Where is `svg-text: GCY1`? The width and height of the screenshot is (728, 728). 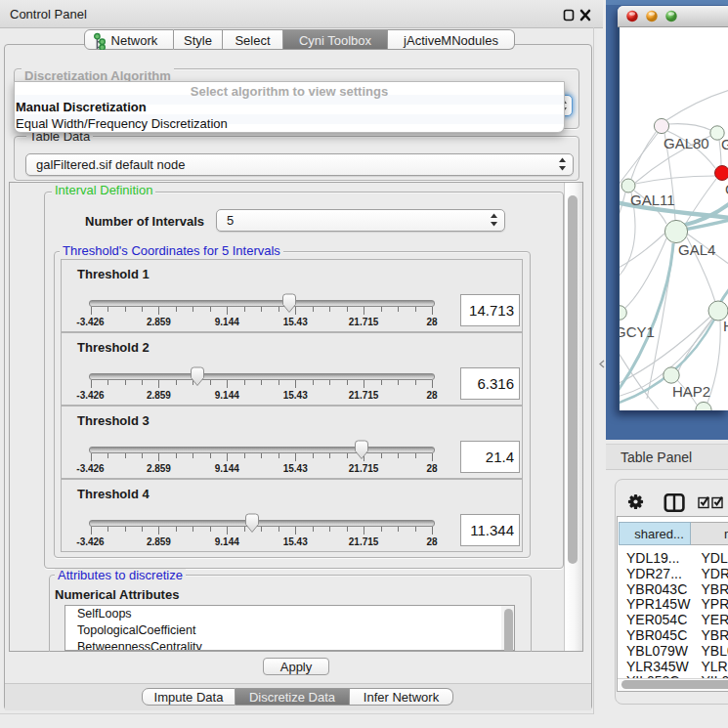 svg-text: GCY1 is located at coordinates (637, 332).